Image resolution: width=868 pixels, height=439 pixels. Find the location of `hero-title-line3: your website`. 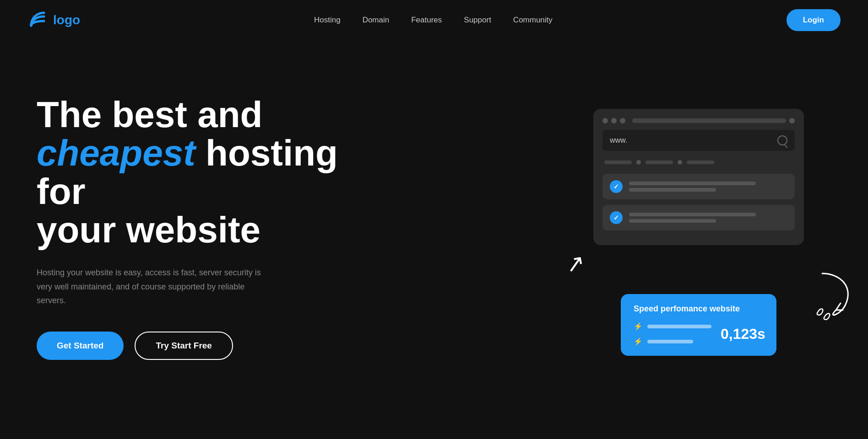

hero-title-line3: your website is located at coordinates (148, 230).